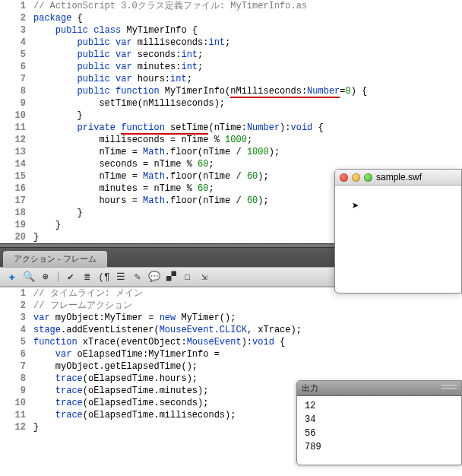 Image resolution: width=462 pixels, height=476 pixels. Describe the element at coordinates (248, 330) in the screenshot. I see `code-text: stage.addEventListener(MouseEvent.CLICK,…` at that location.